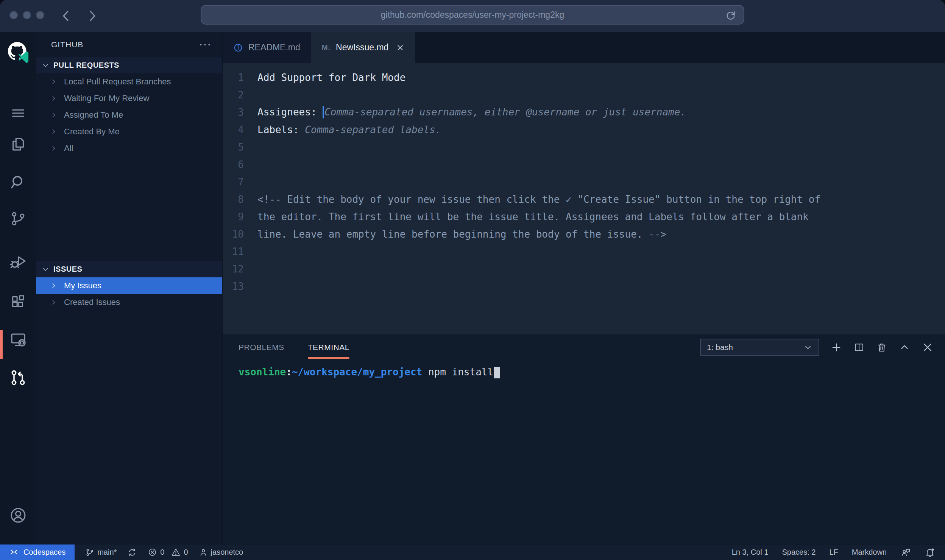  Describe the element at coordinates (584, 217) in the screenshot. I see `editor-line: 9the editor. The first line will be the …` at that location.